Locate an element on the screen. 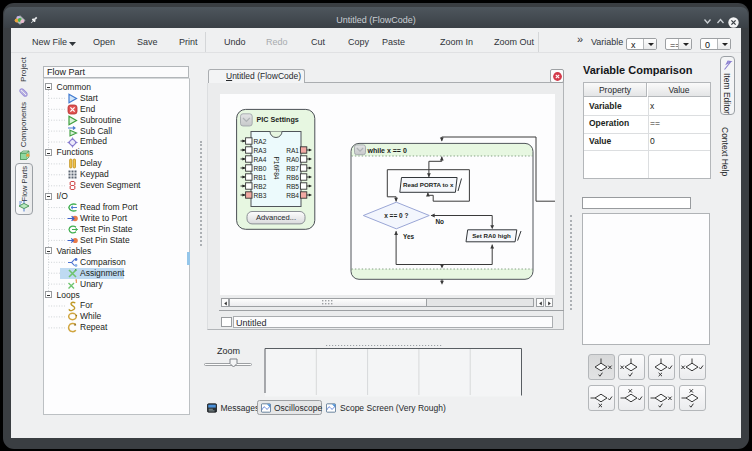  svg-text: No is located at coordinates (440, 222).